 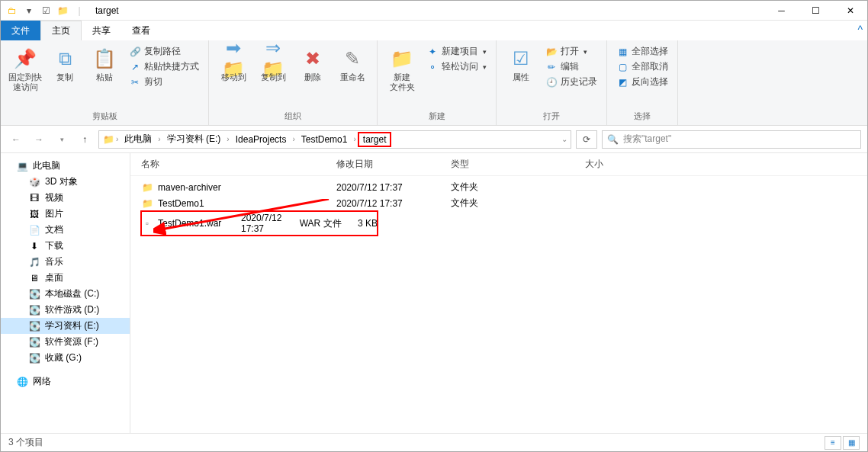 I want to click on delete-button: ✖ 删除, so click(x=313, y=64).